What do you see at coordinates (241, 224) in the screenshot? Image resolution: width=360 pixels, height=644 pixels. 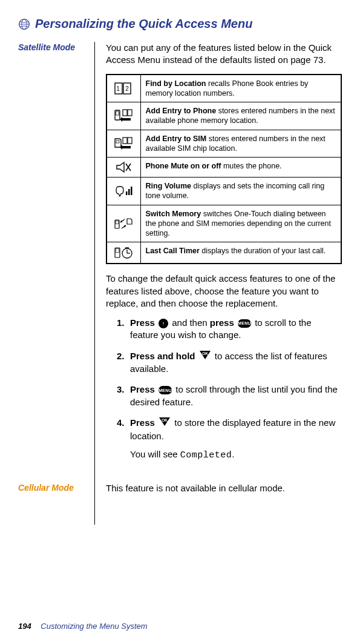 I see `feature-desc: Switch Memory switches One-Touch dialing…` at bounding box center [241, 224].